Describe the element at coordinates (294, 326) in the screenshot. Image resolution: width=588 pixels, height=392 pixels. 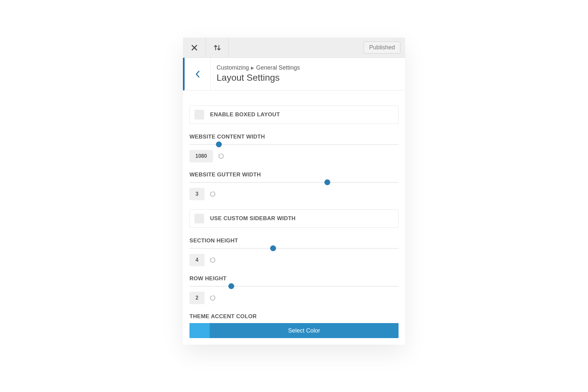
I see `theme-accent-color-field: THEME ACCENT COLOR Select Color` at that location.